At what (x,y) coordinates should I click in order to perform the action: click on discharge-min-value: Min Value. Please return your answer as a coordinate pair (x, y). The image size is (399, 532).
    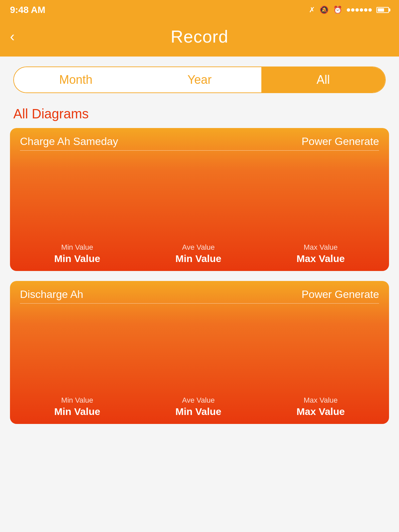
    Looking at the image, I should click on (77, 412).